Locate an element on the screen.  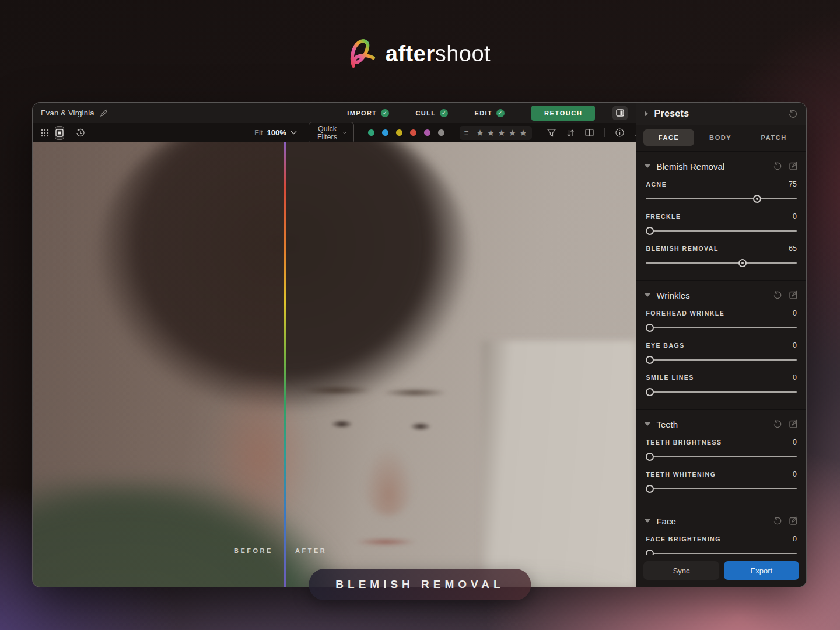
history-button is located at coordinates (80, 133).